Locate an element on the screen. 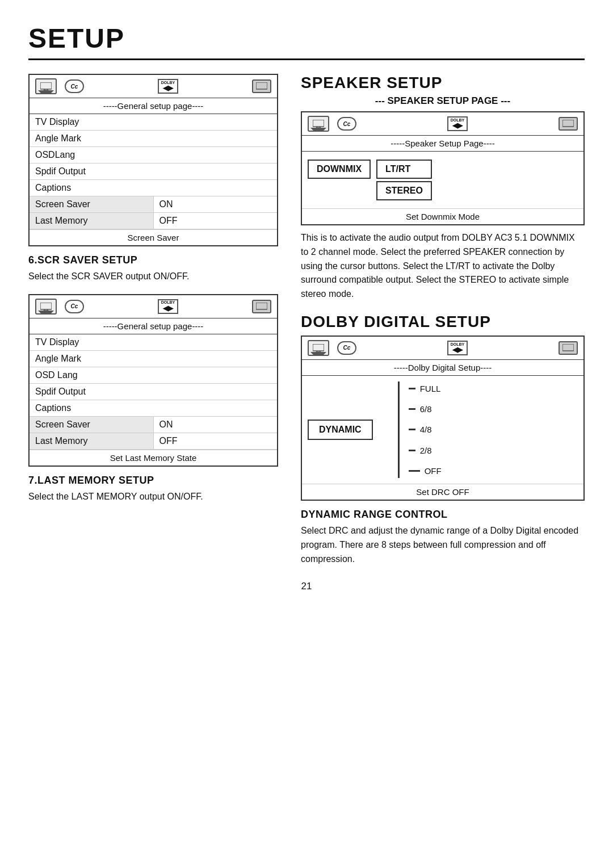 Image resolution: width=613 pixels, height=868 pixels. scale-line is located at coordinates (398, 430).